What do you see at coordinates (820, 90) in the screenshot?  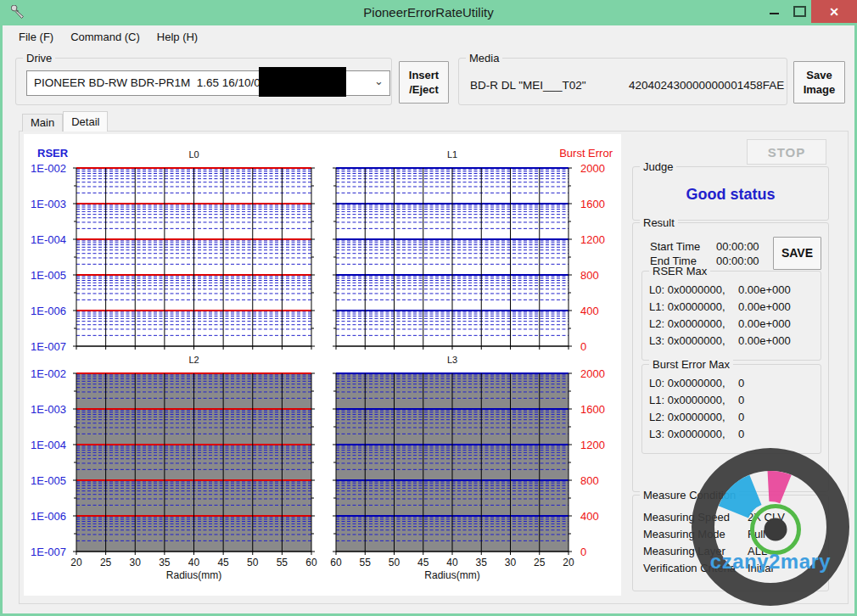 I see `save-image-label-2: Image` at bounding box center [820, 90].